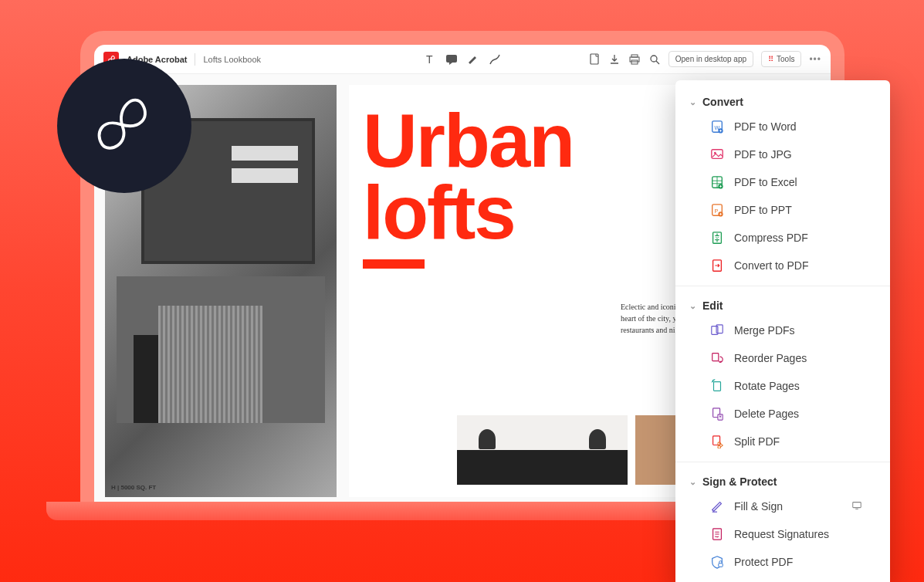 Image resolution: width=924 pixels, height=582 pixels. What do you see at coordinates (635, 59) in the screenshot?
I see `print-icon` at bounding box center [635, 59].